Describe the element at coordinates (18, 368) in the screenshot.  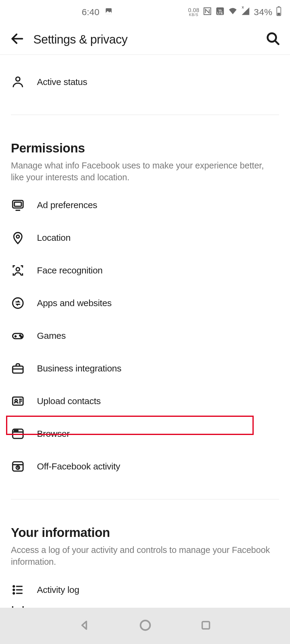
I see `briefcase-icon` at that location.